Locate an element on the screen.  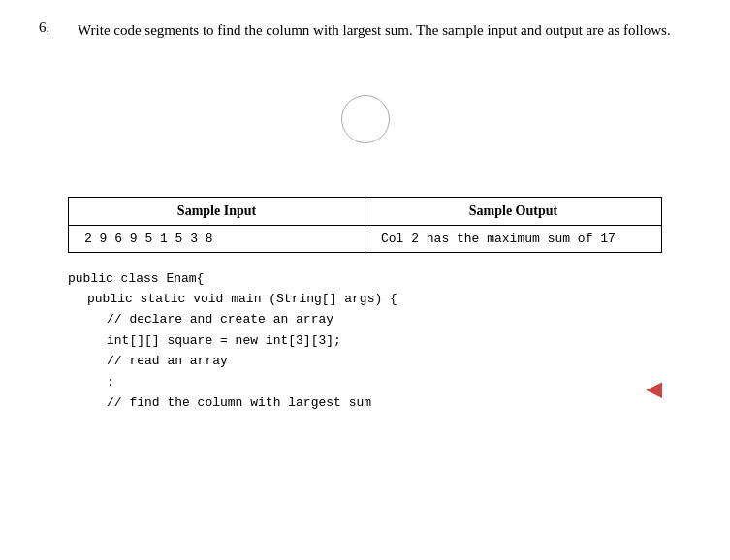
table-row: 2 9 6 9 5 1 5 3 8 Col 2 has the maximum … is located at coordinates (365, 238).